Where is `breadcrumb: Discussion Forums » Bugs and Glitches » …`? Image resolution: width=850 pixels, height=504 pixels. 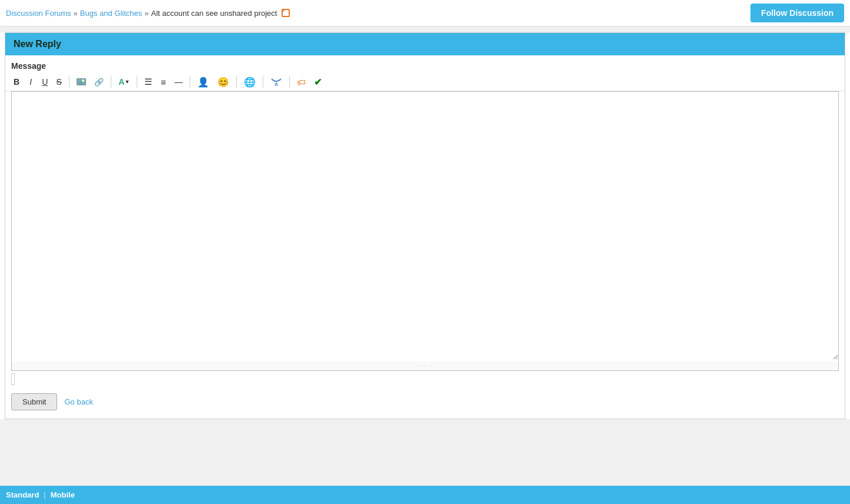
breadcrumb: Discussion Forums » Bugs and Glitches » … is located at coordinates (148, 13).